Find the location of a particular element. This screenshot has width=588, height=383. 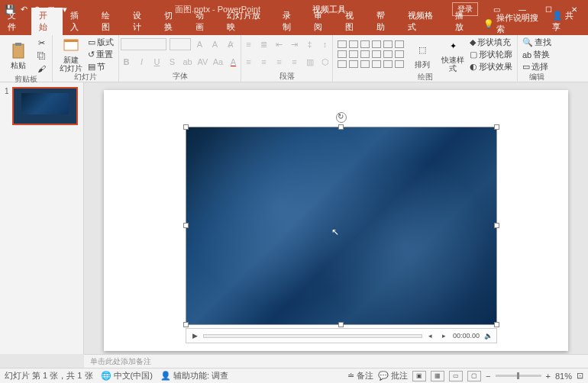

lightbulb-icon: 💡 is located at coordinates (489, 24).